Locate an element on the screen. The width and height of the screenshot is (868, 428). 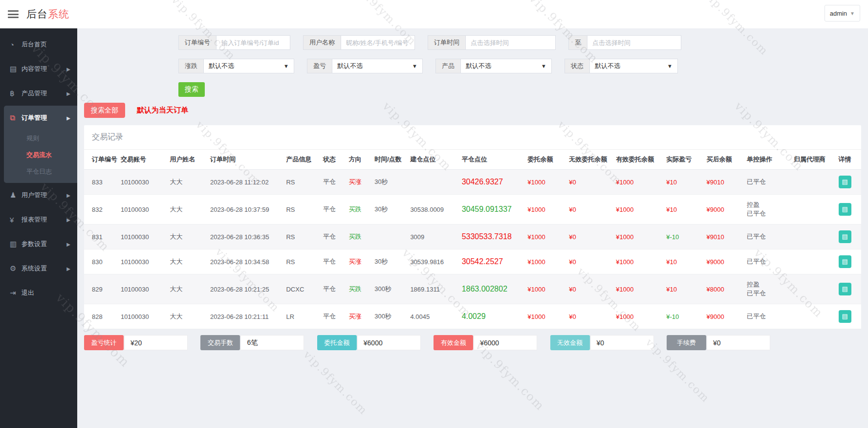
sidebar-item-users: ♟用户管理▶ is located at coordinates (39, 195).